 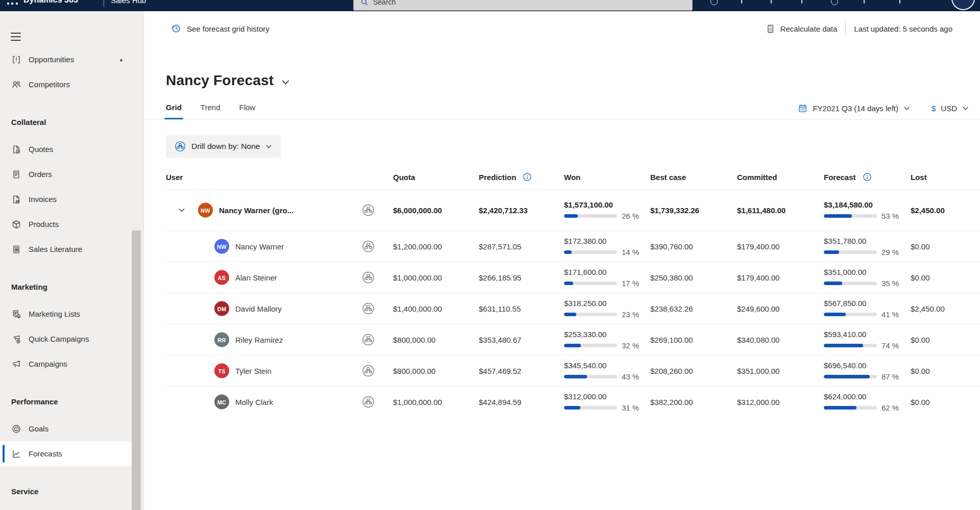 I want to click on tab-trend: Trend, so click(x=210, y=111).